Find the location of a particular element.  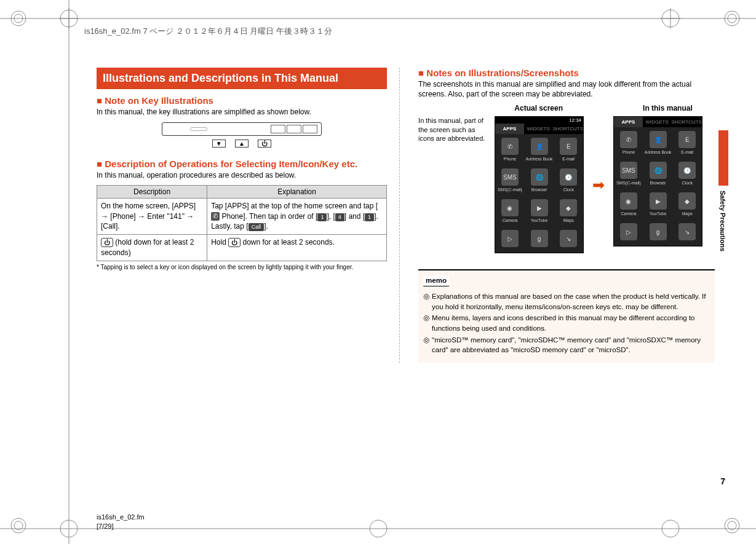

key-up-icon: ▲ is located at coordinates (242, 144).